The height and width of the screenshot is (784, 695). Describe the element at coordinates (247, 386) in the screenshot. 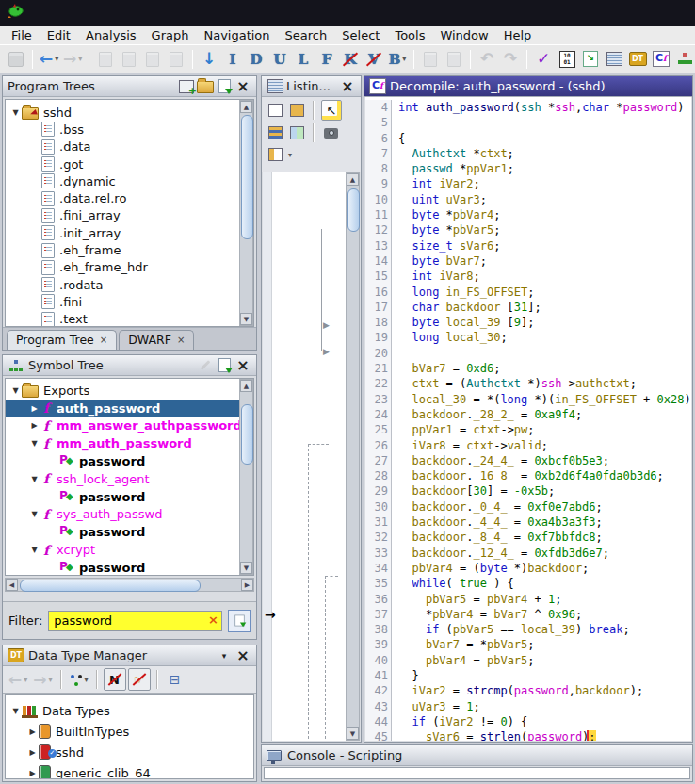

I see `scroll-up-icon: ▲` at that location.